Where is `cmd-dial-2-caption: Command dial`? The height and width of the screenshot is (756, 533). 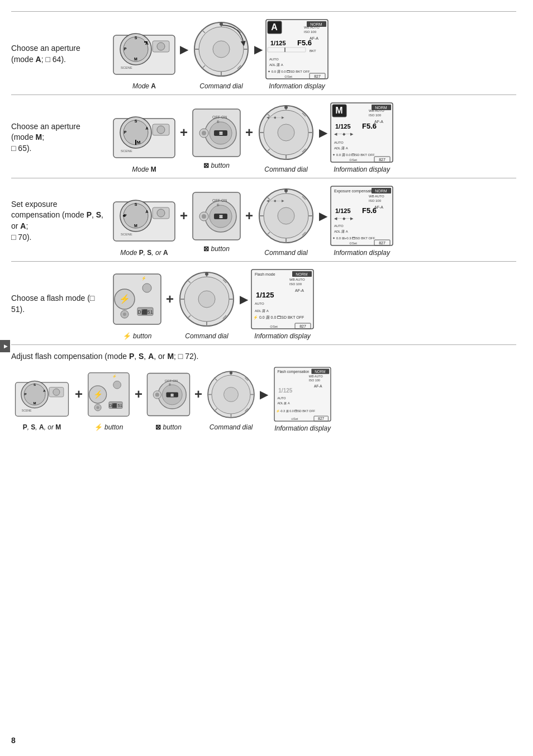
cmd-dial-2-caption: Command dial is located at coordinates (286, 169).